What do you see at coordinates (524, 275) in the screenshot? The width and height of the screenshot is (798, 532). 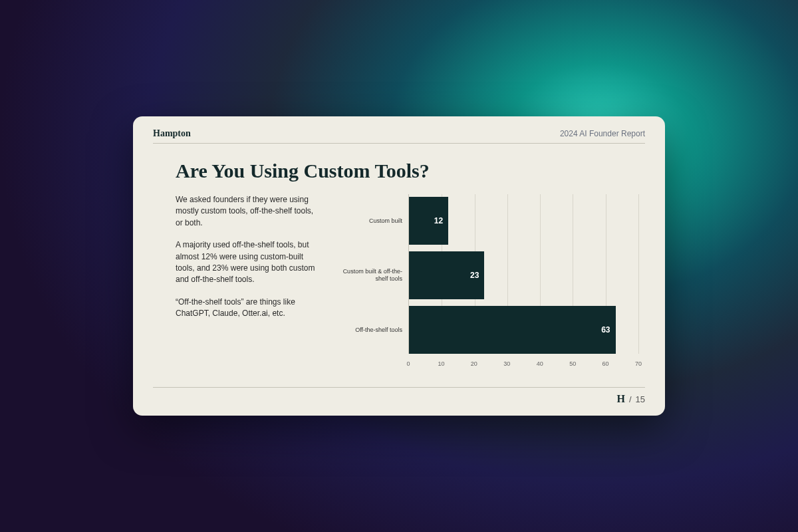 I see `bar-row: Custom built & off-the-shelf tools23` at bounding box center [524, 275].